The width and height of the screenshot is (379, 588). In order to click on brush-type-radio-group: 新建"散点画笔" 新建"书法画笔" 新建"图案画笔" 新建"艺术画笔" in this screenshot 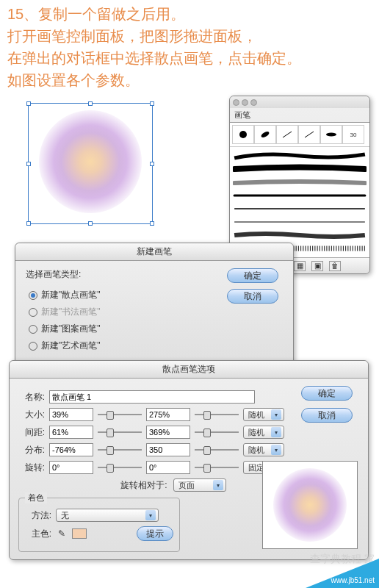, I will do `click(121, 320)`.